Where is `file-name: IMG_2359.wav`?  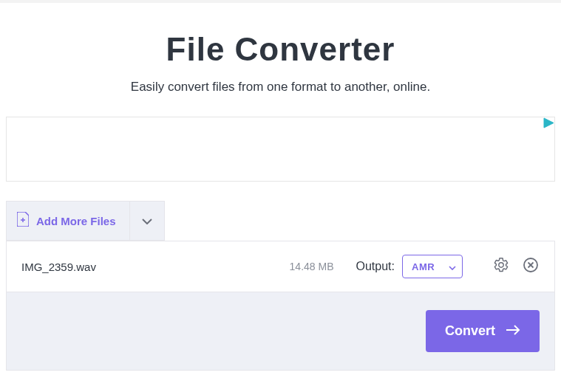 file-name: IMG_2359.wav is located at coordinates (155, 267).